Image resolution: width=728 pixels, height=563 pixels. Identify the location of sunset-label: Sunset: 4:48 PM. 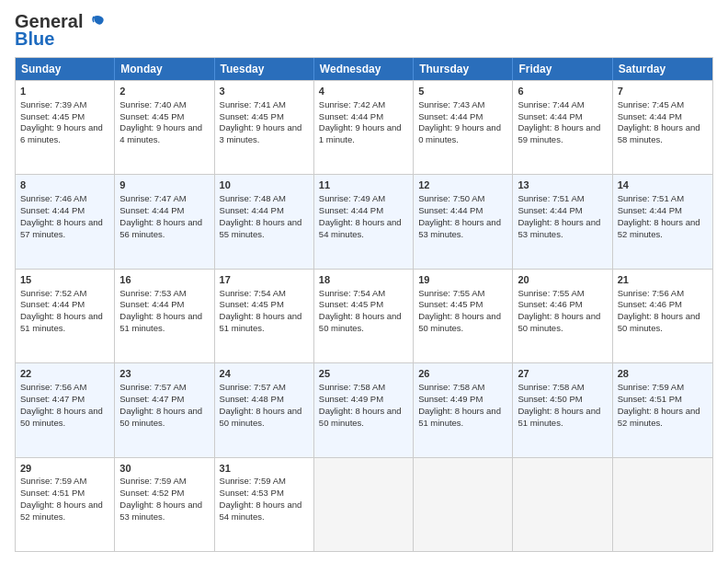
(252, 399).